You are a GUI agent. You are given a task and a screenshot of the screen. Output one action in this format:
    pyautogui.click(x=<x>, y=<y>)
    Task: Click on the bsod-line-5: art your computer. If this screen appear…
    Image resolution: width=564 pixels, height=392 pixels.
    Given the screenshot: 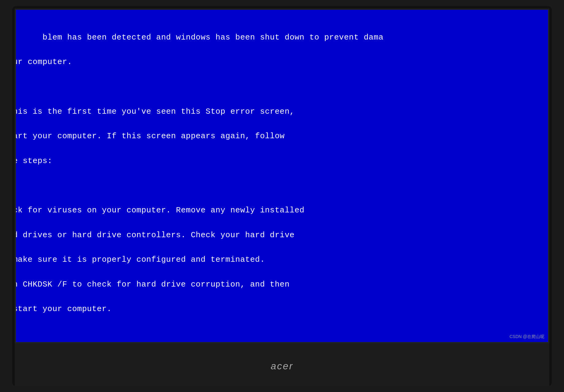 What is the action you would take?
    pyautogui.click(x=150, y=136)
    